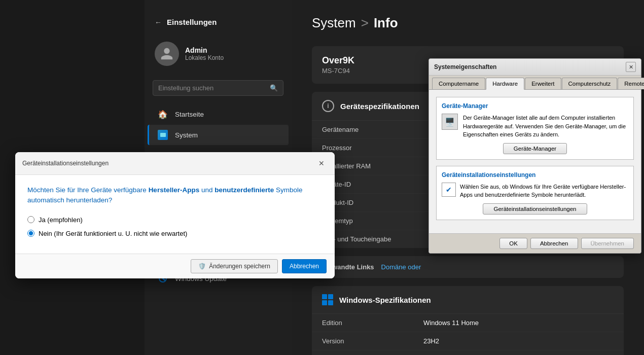 Image resolution: width=644 pixels, height=355 pixels. I want to click on win-spec-label-0: Edition, so click(373, 323).